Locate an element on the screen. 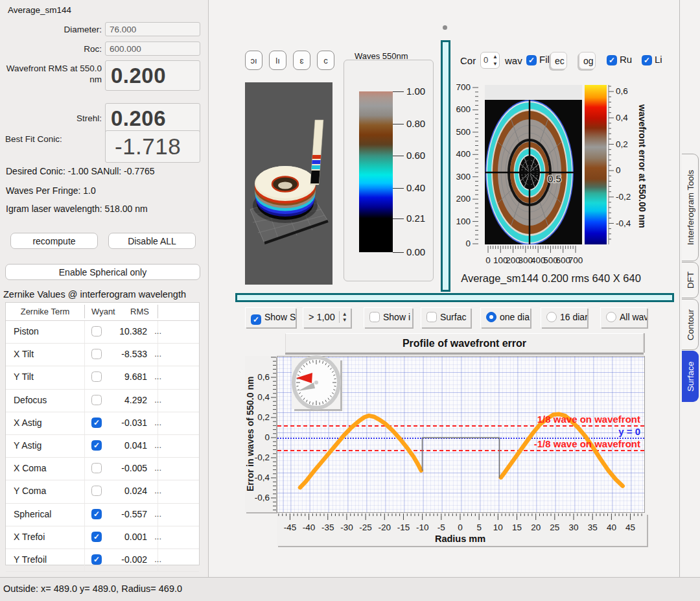 This screenshot has width=700, height=601. wavefront-name-label: Average_sm144 is located at coordinates (40, 10).